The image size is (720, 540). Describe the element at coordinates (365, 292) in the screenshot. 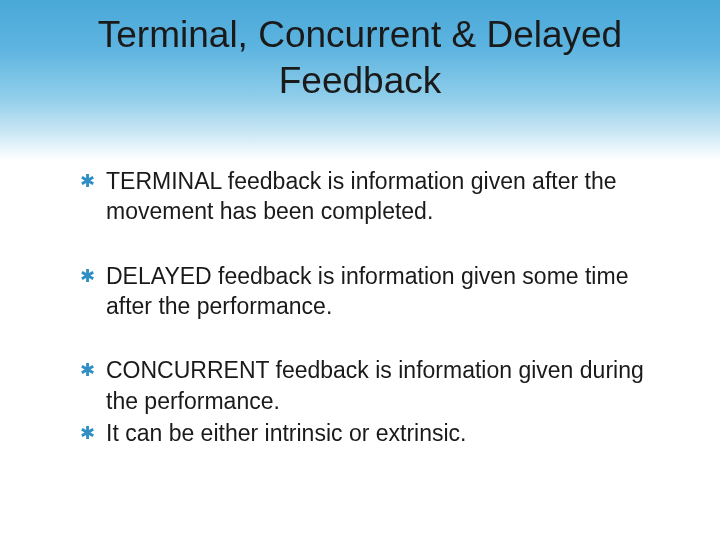

I see `list-item: ✱ DELAYED feedback is information given …` at that location.